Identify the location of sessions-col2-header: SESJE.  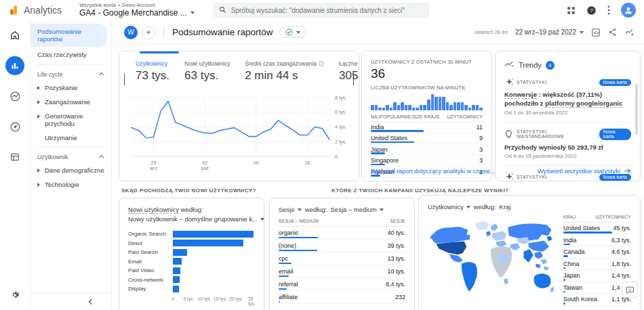
(397, 221).